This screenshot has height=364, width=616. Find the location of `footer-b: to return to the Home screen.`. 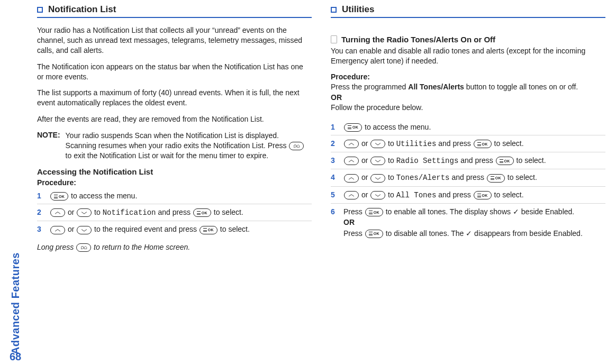

footer-b: to return to the Home screen. is located at coordinates (141, 247).